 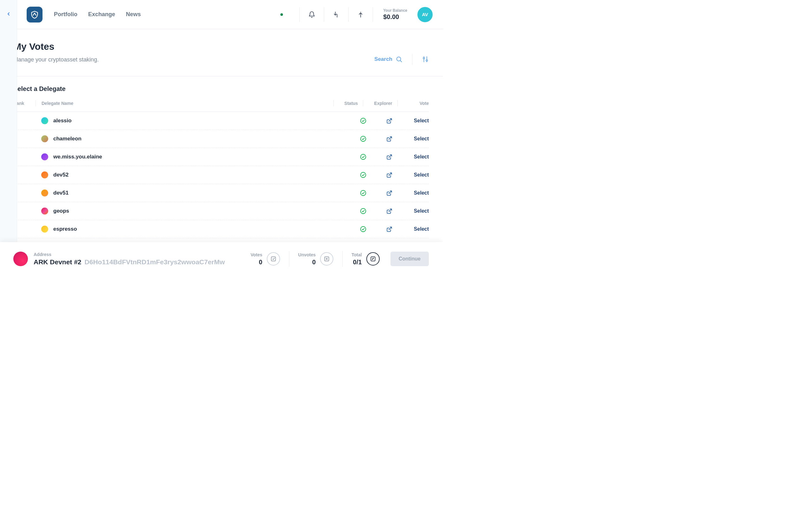 What do you see at coordinates (312, 15) in the screenshot?
I see `notifications-icon` at bounding box center [312, 15].